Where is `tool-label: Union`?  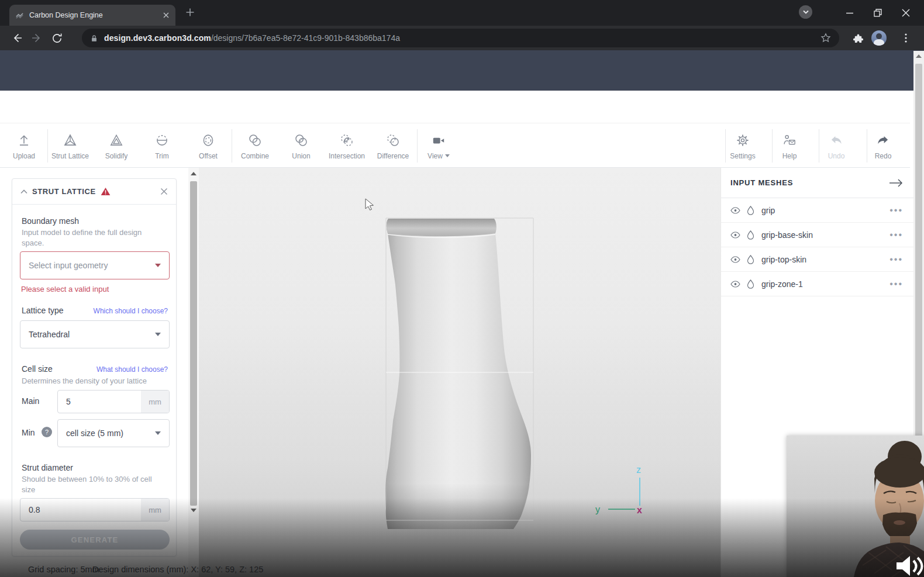 tool-label: Union is located at coordinates (301, 156).